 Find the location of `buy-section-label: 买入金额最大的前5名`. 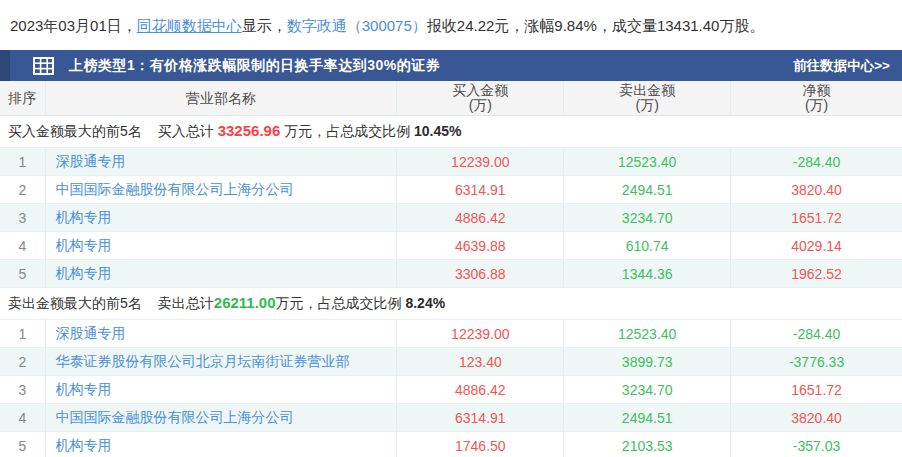

buy-section-label: 买入金额最大的前5名 is located at coordinates (75, 131).